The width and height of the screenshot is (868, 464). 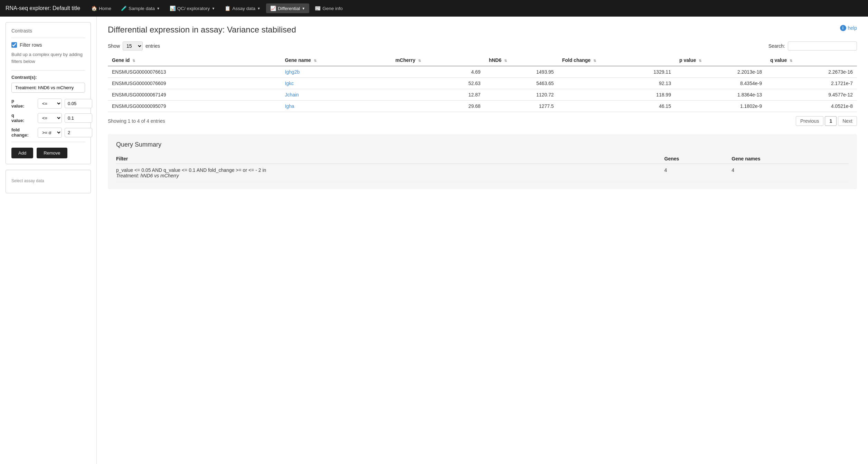 What do you see at coordinates (23, 118) in the screenshot?
I see `q-value-label: qvalue:` at bounding box center [23, 118].